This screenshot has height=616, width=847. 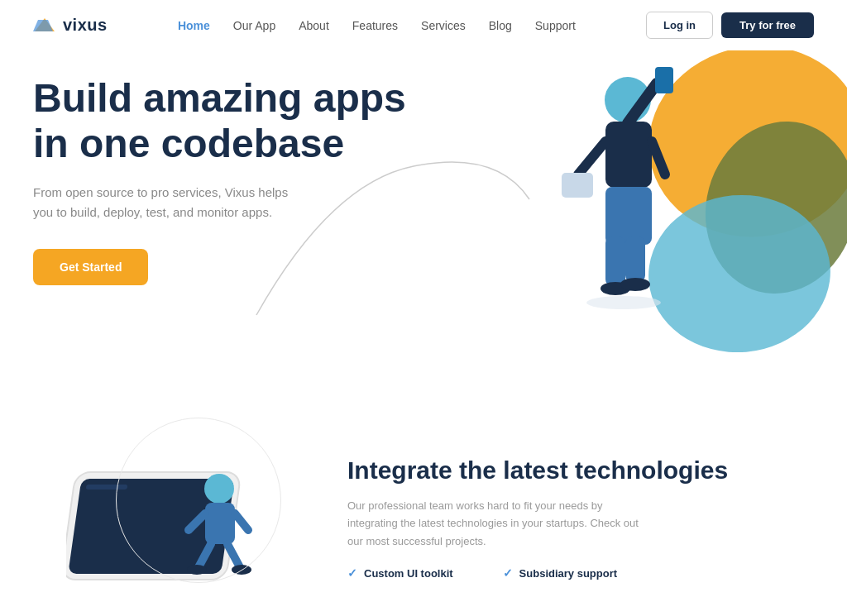 What do you see at coordinates (560, 573) in the screenshot?
I see `feature-item-2: ✓ Subsidiary support` at bounding box center [560, 573].